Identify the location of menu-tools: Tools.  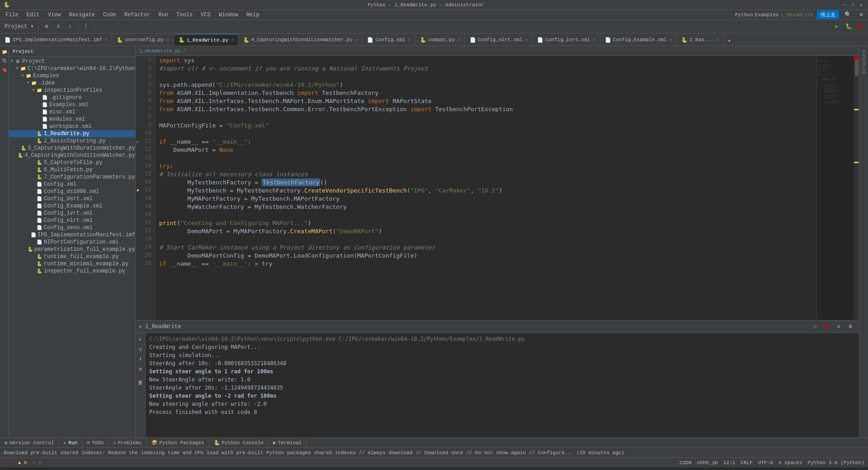
(184, 15).